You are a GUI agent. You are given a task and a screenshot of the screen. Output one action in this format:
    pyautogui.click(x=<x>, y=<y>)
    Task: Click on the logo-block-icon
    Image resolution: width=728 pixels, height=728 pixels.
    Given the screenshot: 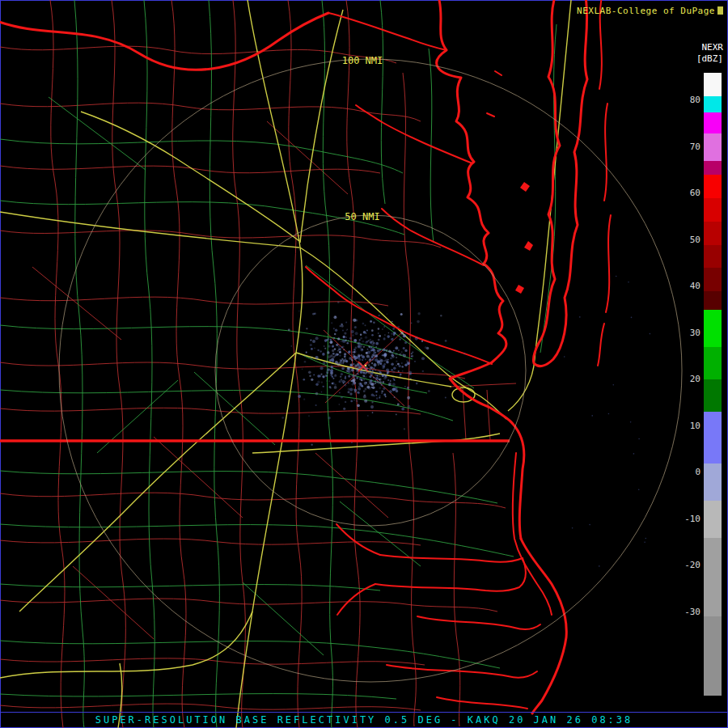 What is the action you would take?
    pyautogui.click(x=720, y=11)
    